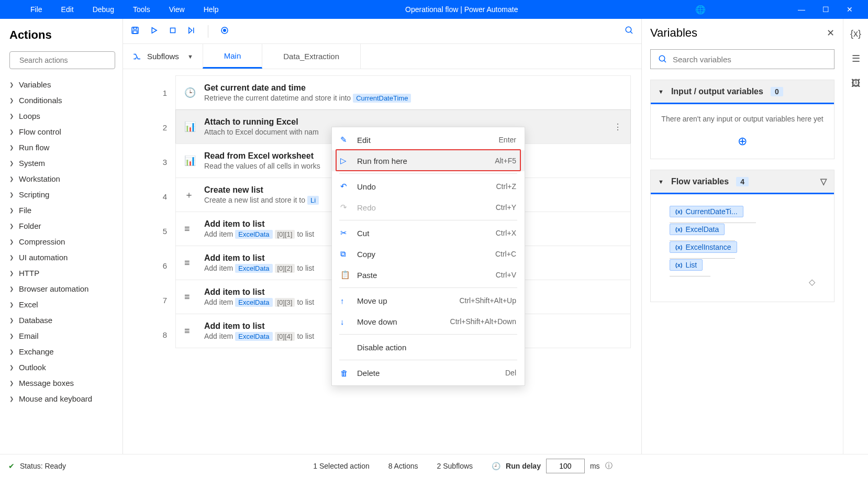  Describe the element at coordinates (403, 93) in the screenshot. I see `flow-step: 🕒Get current date and timeRetrieve the c…` at that location.